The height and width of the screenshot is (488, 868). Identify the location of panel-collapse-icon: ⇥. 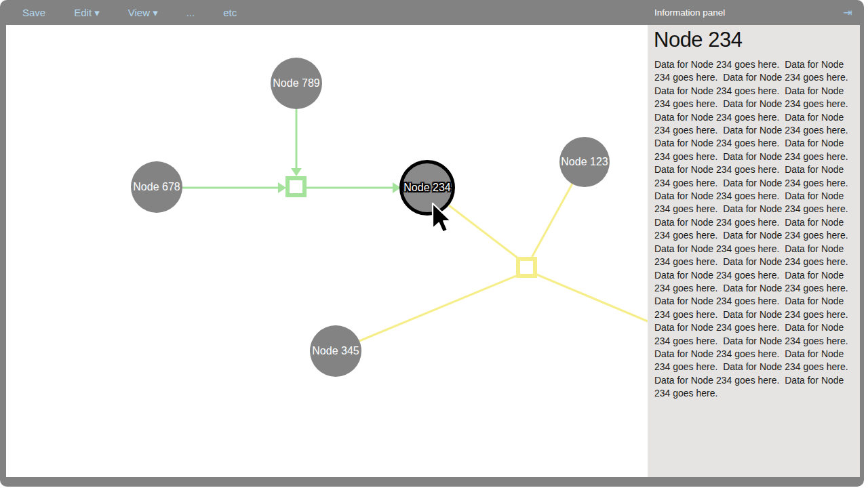
(848, 12).